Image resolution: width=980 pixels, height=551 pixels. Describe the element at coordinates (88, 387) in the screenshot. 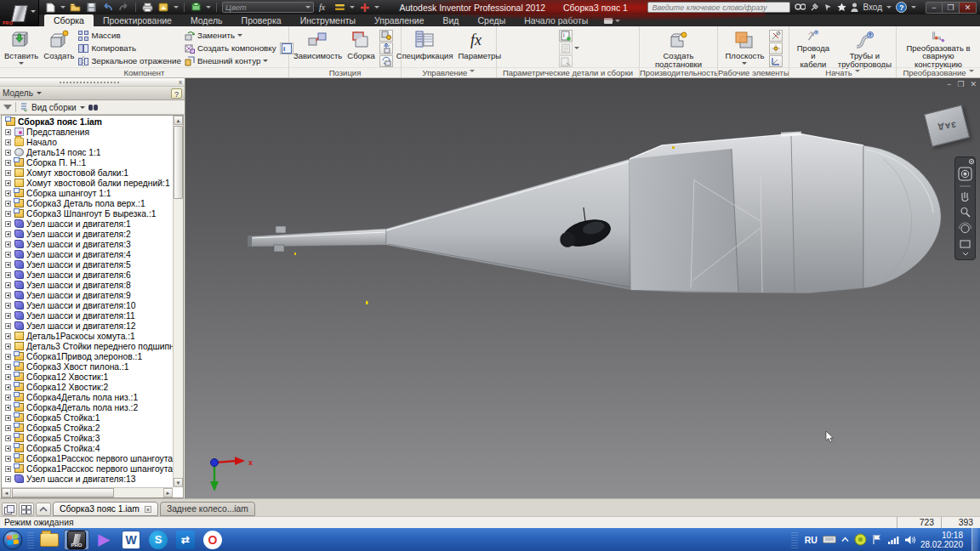

I see `tree-item: Сборка12 Хвостик:2` at that location.